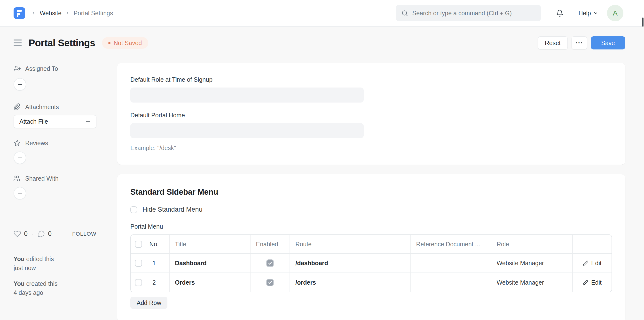 The height and width of the screenshot is (320, 644). Describe the element at coordinates (55, 143) in the screenshot. I see `reviews-section: Reviews` at that location.